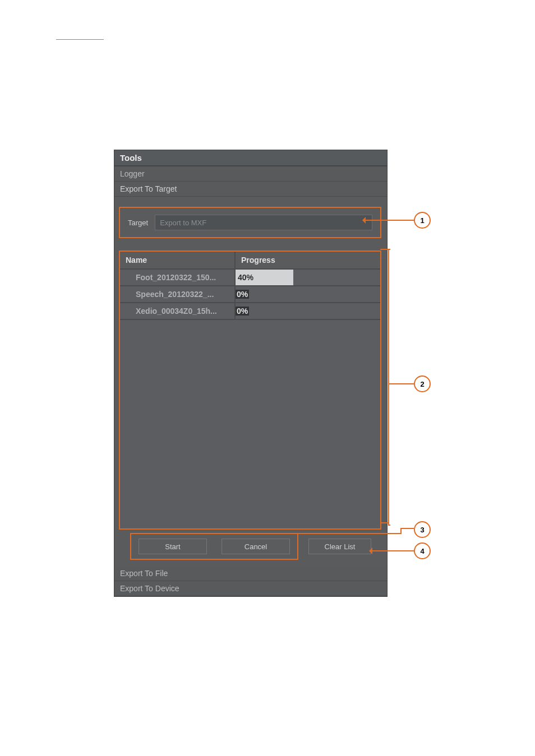  What do you see at coordinates (340, 546) in the screenshot?
I see `clear-list-button: Clear List` at bounding box center [340, 546].